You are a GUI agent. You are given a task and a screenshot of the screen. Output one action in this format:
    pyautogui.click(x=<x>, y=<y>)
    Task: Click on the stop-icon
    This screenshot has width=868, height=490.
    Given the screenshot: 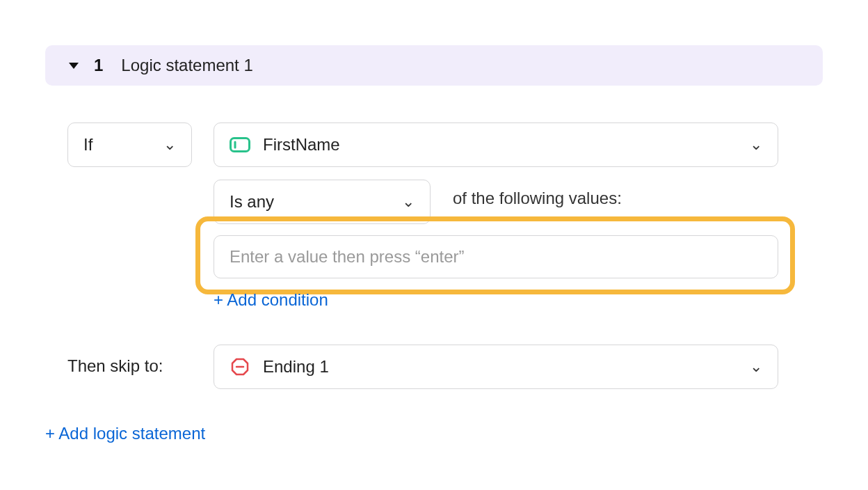 What is the action you would take?
    pyautogui.click(x=240, y=367)
    